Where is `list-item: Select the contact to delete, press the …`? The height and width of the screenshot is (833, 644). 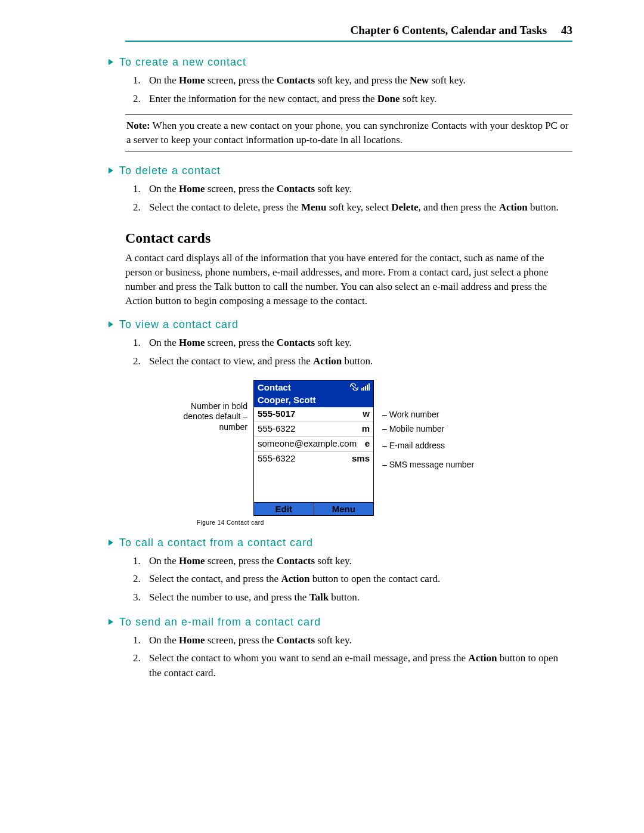 list-item: Select the contact to delete, press the … is located at coordinates (358, 208).